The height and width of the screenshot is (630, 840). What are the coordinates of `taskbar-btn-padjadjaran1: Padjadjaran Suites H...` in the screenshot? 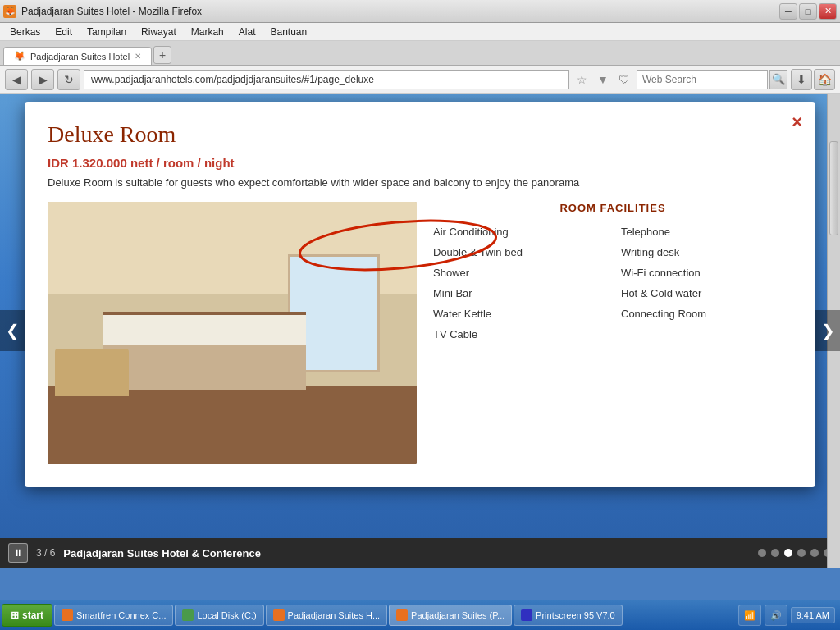 It's located at (326, 615).